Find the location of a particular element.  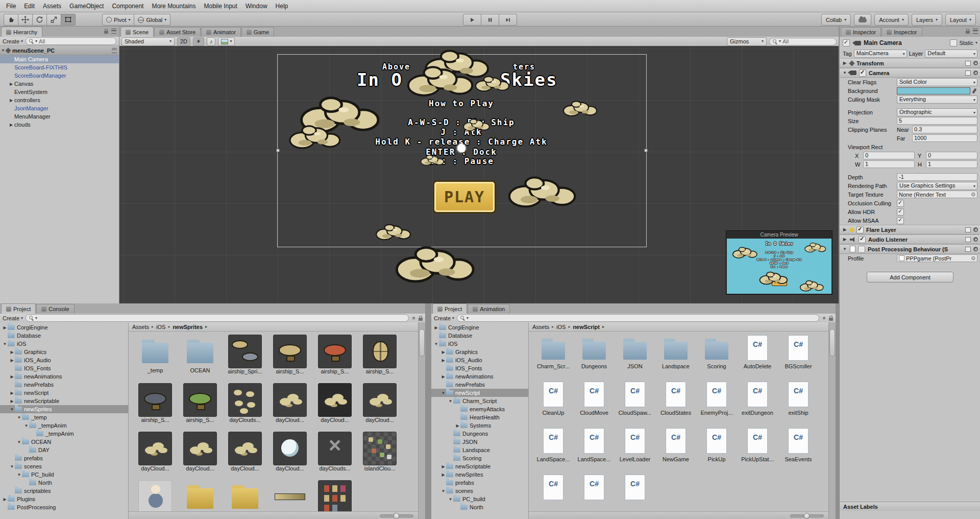

folder-tree-item: PostProcessing is located at coordinates (64, 507).